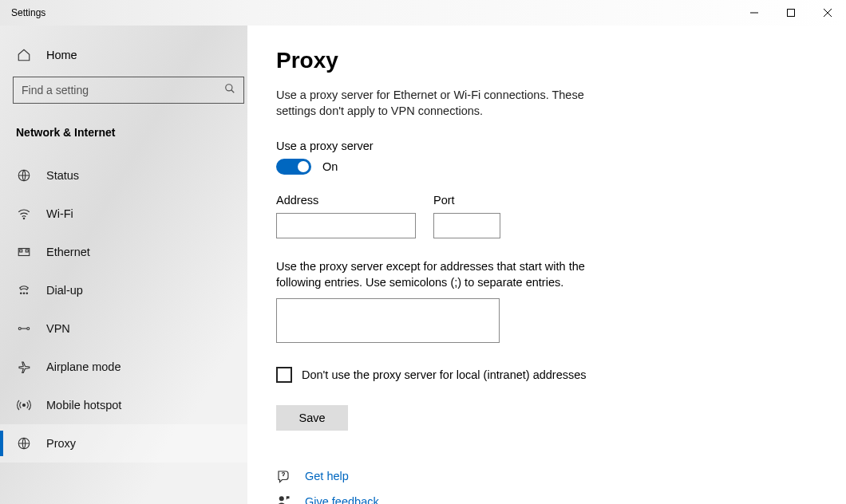 This screenshot has width=846, height=504. What do you see at coordinates (60, 214) in the screenshot?
I see `sidebar-item-label: Wi-Fi` at bounding box center [60, 214].